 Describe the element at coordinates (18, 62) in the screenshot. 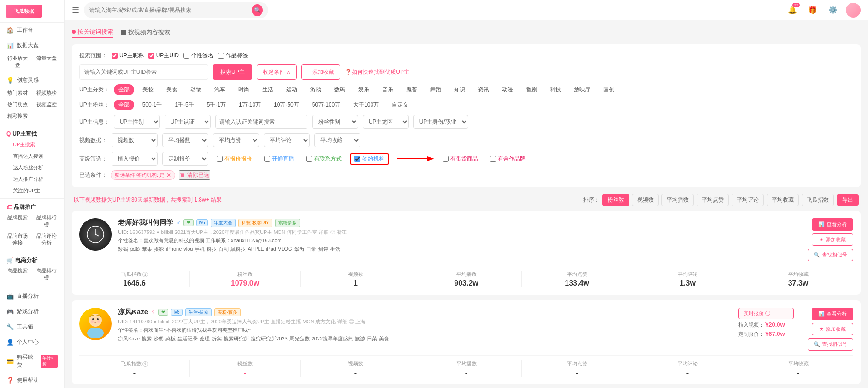

I see `sidebar-item-industry: 行业放大盘` at that location.